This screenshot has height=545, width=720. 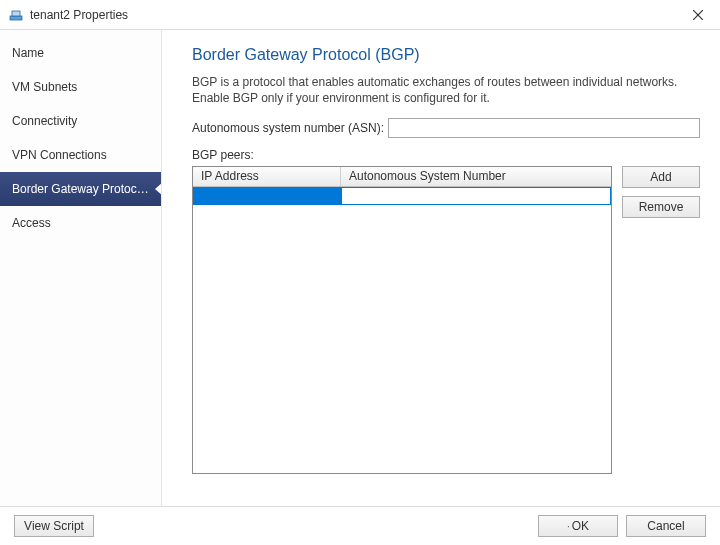 What do you see at coordinates (446, 155) in the screenshot?
I see `peers-label: BGP peers:` at bounding box center [446, 155].